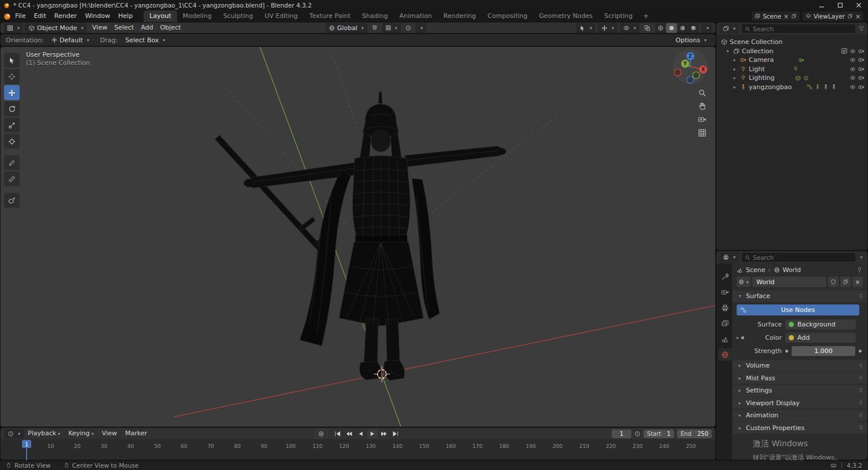  What do you see at coordinates (850, 16) in the screenshot?
I see `viewlayer-new-icon` at bounding box center [850, 16].